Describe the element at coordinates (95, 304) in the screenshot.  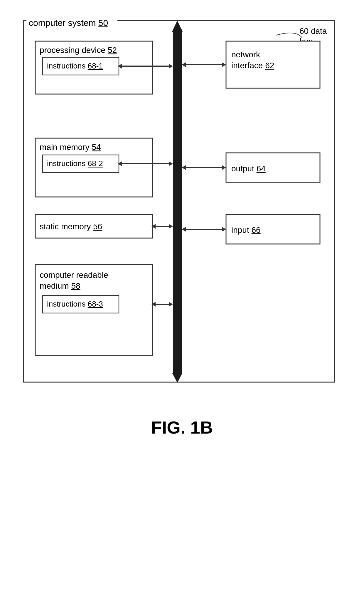
I see `instructions-68-3-number: 68-3` at that location.